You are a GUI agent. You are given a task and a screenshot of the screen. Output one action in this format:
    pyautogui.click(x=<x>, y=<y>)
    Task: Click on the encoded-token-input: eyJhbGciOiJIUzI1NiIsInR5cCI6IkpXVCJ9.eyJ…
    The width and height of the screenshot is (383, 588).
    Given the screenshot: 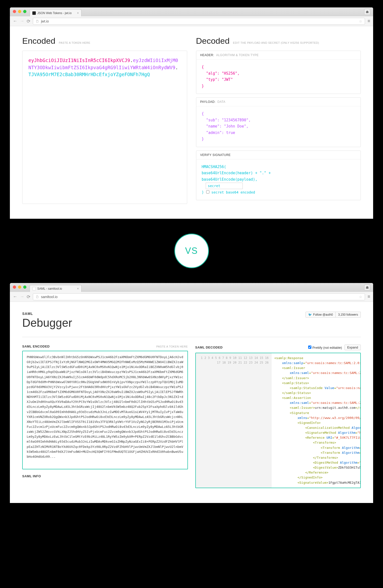 What is the action you would take?
    pyautogui.click(x=105, y=127)
    